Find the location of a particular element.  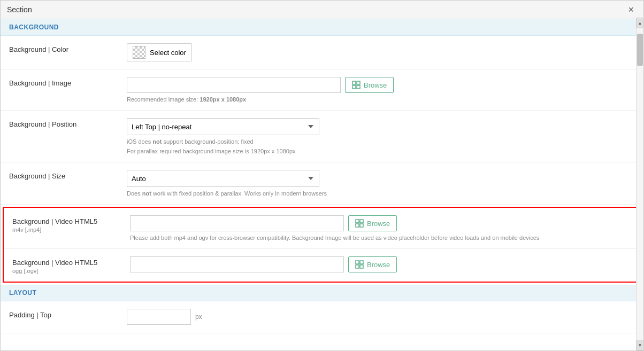

scroll-thumb-area is located at coordinates (640, 184).